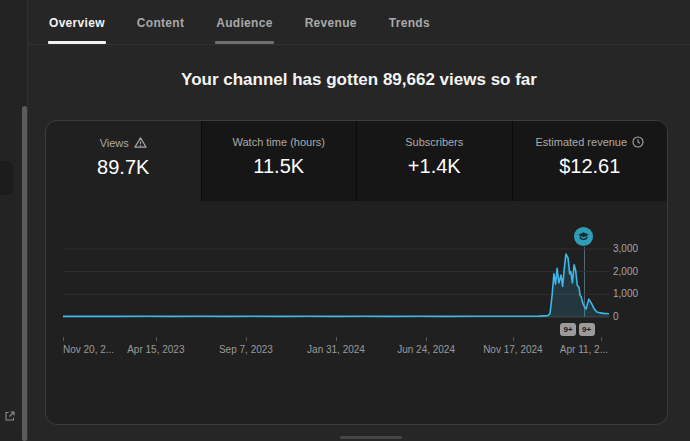 The height and width of the screenshot is (441, 690). I want to click on metric-label-text: Estimated revenue, so click(581, 142).